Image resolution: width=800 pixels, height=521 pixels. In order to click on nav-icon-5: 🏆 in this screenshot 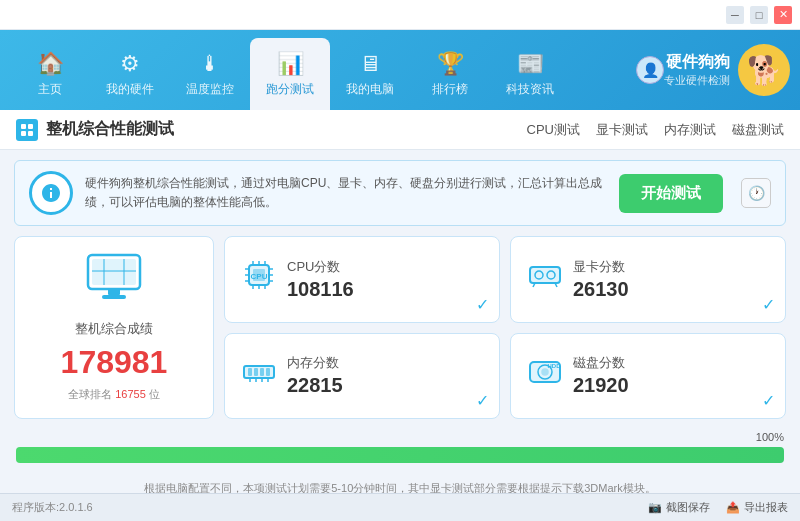, I will do `click(450, 64)`.